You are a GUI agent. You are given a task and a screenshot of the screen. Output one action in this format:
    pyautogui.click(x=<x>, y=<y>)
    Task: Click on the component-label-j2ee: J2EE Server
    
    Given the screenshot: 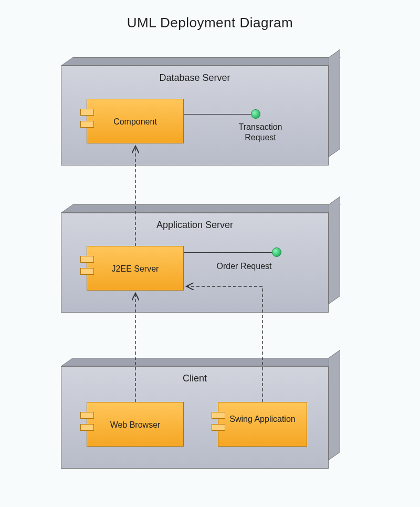 What is the action you would take?
    pyautogui.click(x=135, y=269)
    